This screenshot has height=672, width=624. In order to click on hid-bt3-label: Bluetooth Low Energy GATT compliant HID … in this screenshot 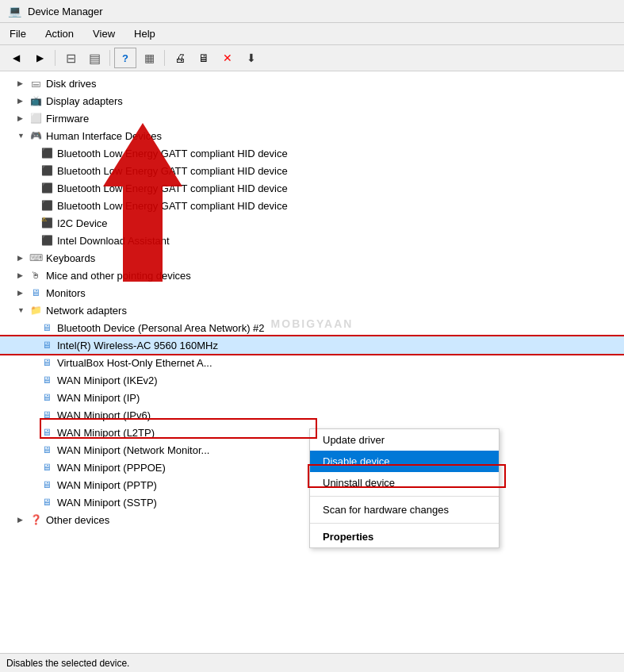, I will do `click(173, 189)`.